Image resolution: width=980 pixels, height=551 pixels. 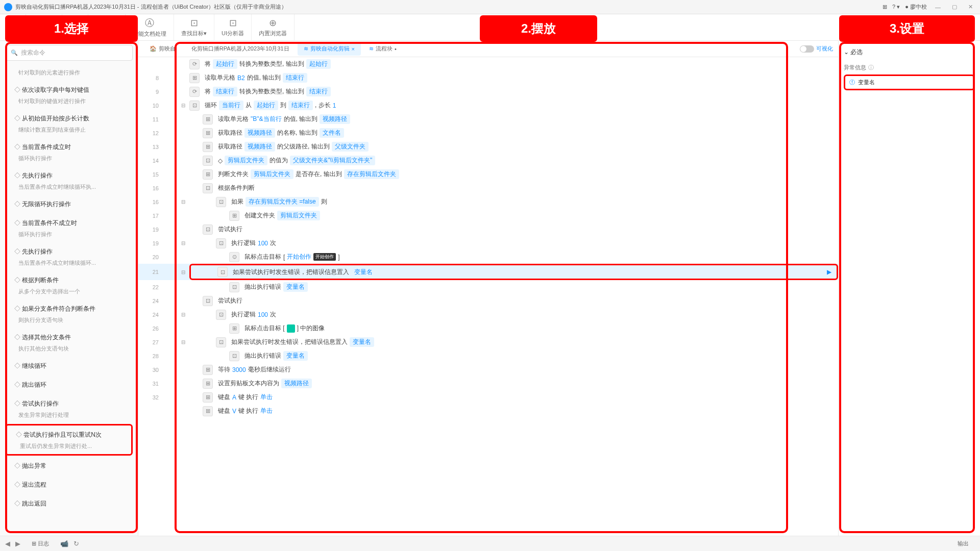 What do you see at coordinates (69, 257) in the screenshot?
I see `sidebar-command-item: 先执行操作当后置条件不成立时继续循环...` at bounding box center [69, 257].